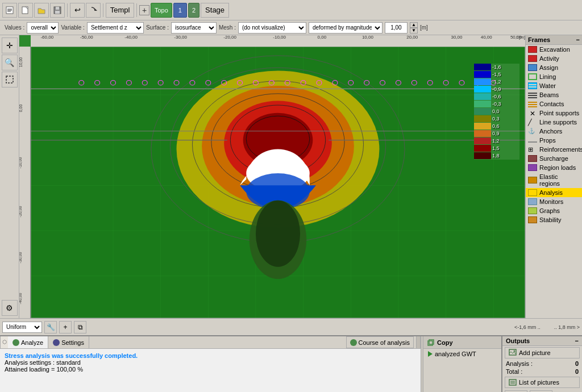  What do you see at coordinates (463, 343) in the screenshot?
I see `copy-header: Copy` at bounding box center [463, 343].